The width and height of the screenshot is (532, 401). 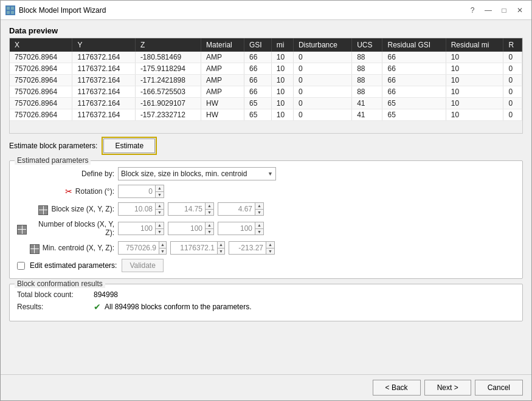 I want to click on scissors-icon: ✂, so click(x=69, y=191).